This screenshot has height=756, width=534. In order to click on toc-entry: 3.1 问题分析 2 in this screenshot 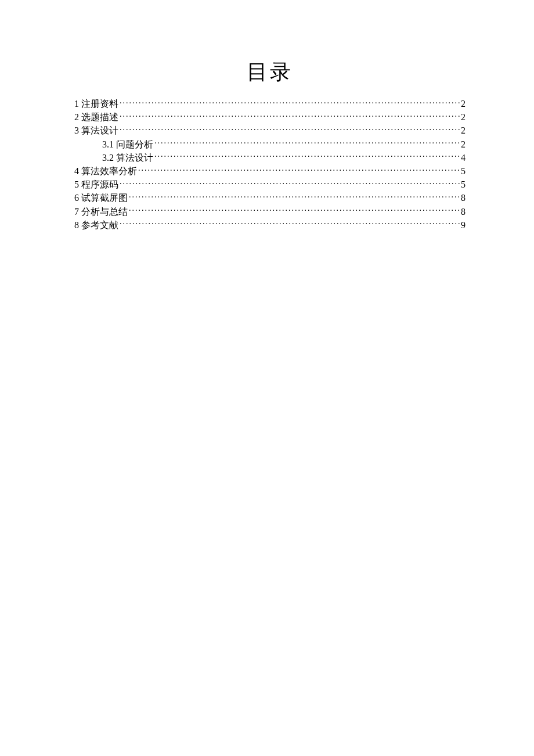, I will do `click(270, 144)`.